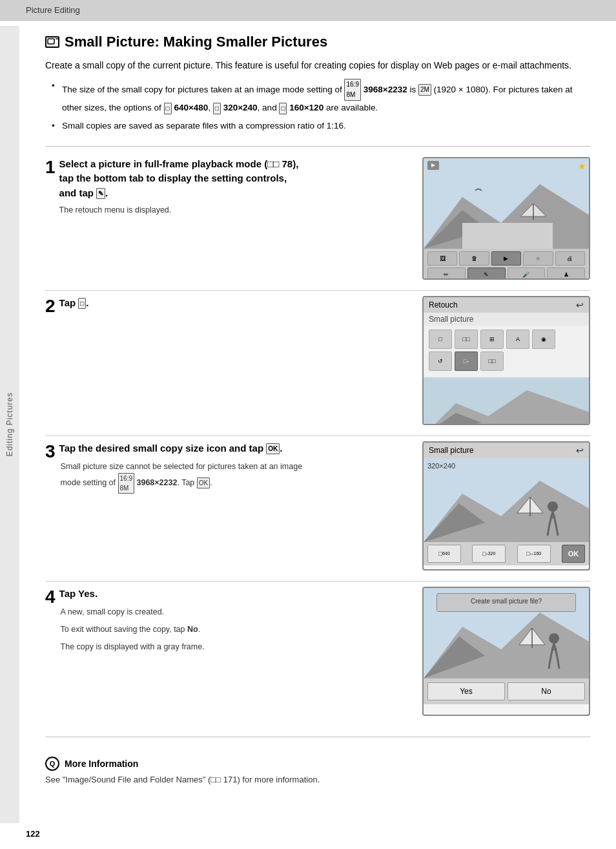 The height and width of the screenshot is (849, 616). I want to click on retouch-icon-8: □□, so click(492, 361).